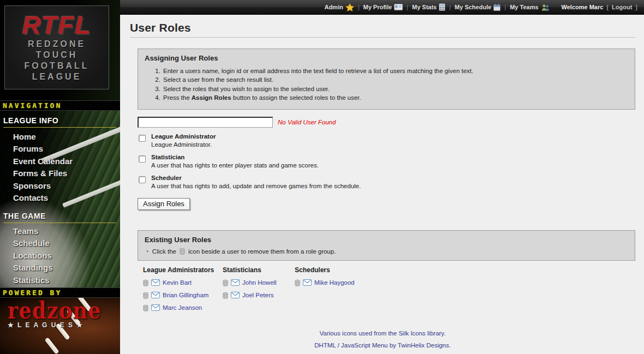  Describe the element at coordinates (177, 98) in the screenshot. I see `instruction-text: Press the` at that location.